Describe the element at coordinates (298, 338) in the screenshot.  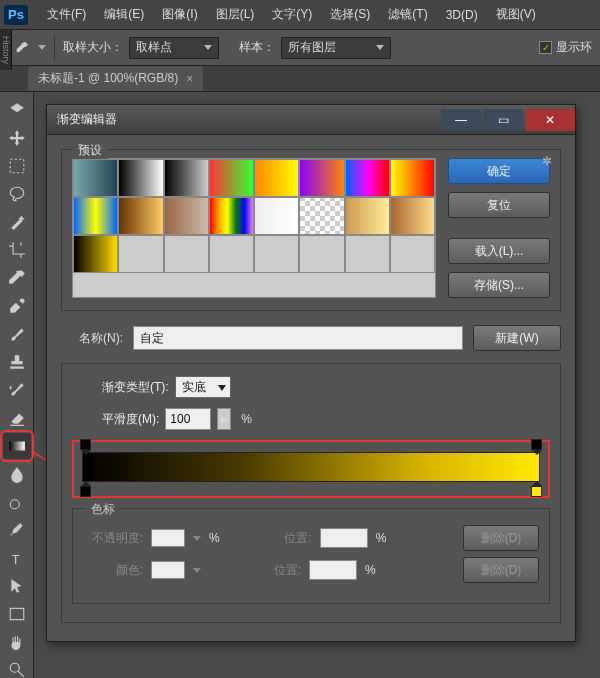
I see `gradient-name-input` at that location.